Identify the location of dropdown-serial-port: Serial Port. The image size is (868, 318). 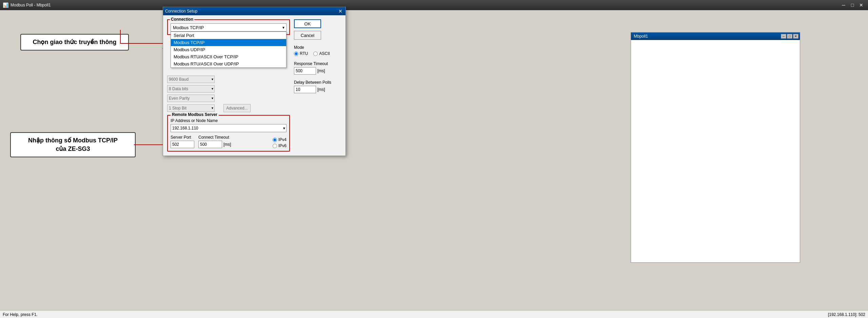
(229, 35).